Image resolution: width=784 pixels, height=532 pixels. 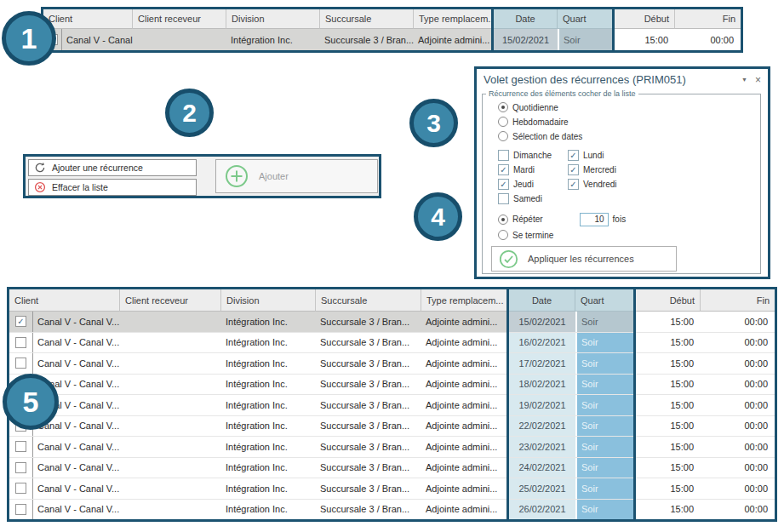 What do you see at coordinates (620, 220) in the screenshot?
I see `repeat-suffix: fois` at bounding box center [620, 220].